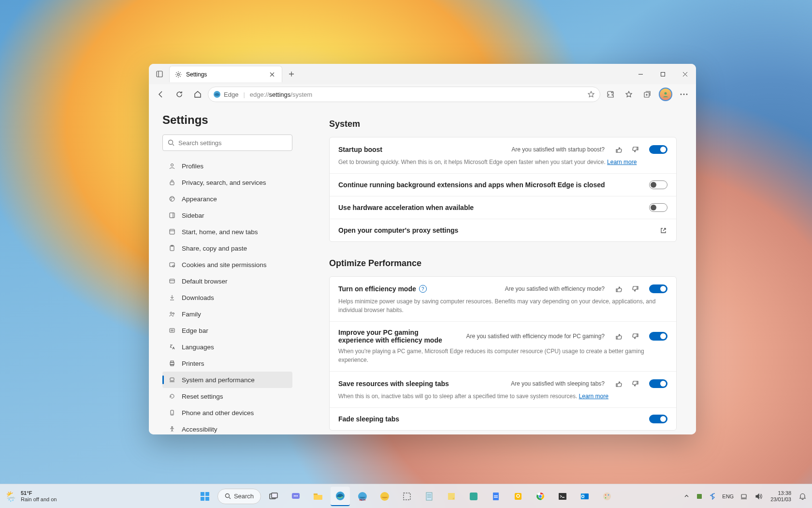 The image size is (812, 508). What do you see at coordinates (404, 94) in the screenshot?
I see `address-bar: Edge | edge://settings/system` at bounding box center [404, 94].